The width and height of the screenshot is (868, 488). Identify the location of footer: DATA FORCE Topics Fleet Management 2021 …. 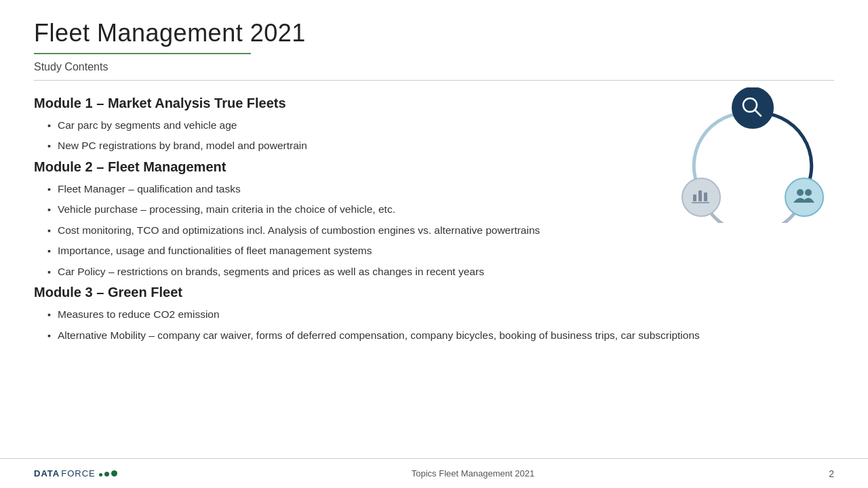
(434, 473).